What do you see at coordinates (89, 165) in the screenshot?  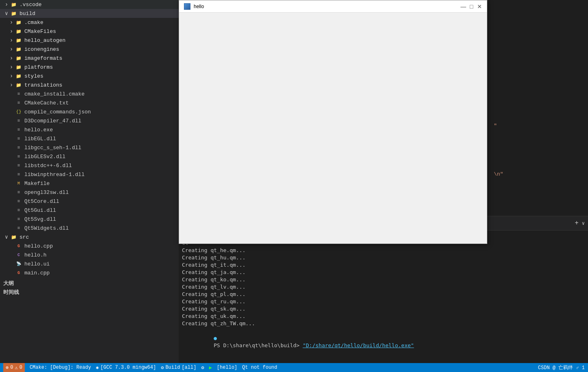 I see `sidebar-item-libstdc: ≡ libstdc++-6.dll` at bounding box center [89, 165].